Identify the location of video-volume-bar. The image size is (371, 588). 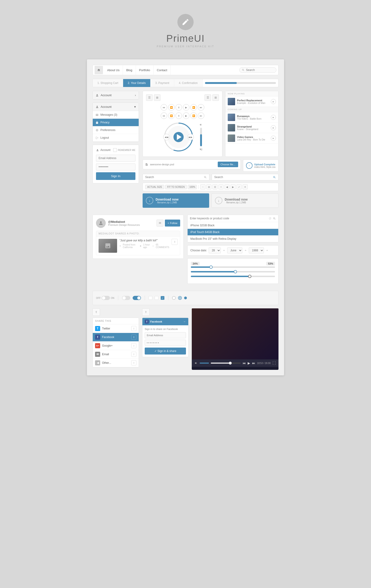
(204, 363).